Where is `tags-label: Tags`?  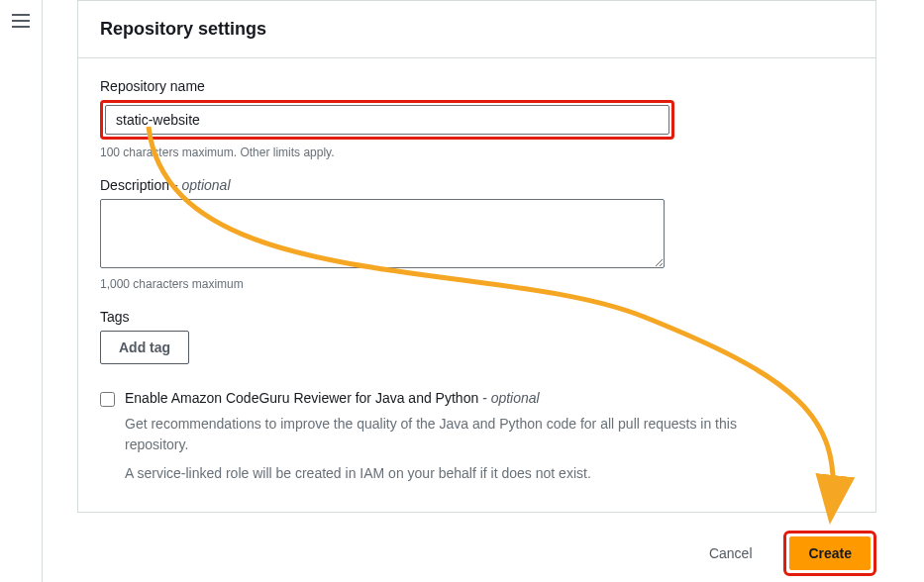
tags-label: Tags is located at coordinates (477, 317).